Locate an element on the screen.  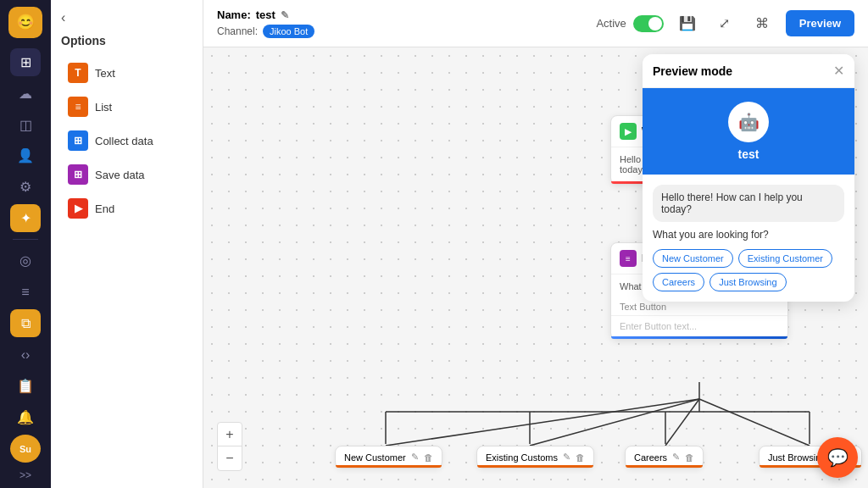
preview-btn-browsing: Just Browsing is located at coordinates (748, 282).